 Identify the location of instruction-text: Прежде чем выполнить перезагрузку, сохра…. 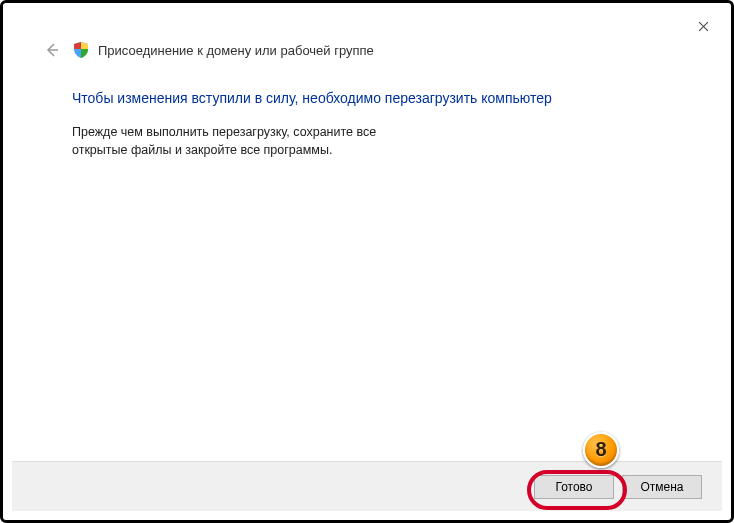
(242, 142).